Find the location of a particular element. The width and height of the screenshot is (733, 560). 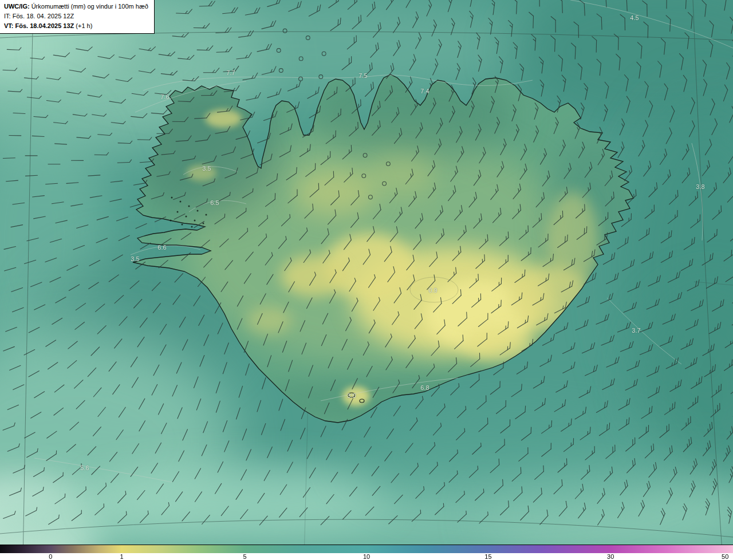

init-time-line: IT: Fös. 18. 04. 2025 12Z is located at coordinates (77, 16).